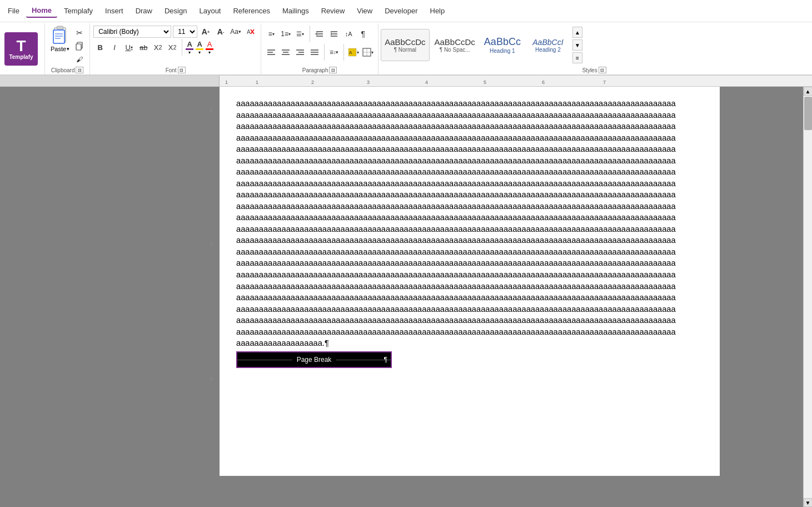  What do you see at coordinates (172, 47) in the screenshot?
I see `superscript-button: X2` at bounding box center [172, 47].